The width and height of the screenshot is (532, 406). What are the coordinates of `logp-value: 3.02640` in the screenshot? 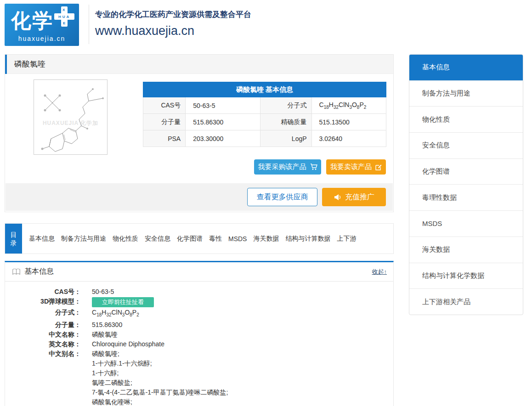 It's located at (349, 139).